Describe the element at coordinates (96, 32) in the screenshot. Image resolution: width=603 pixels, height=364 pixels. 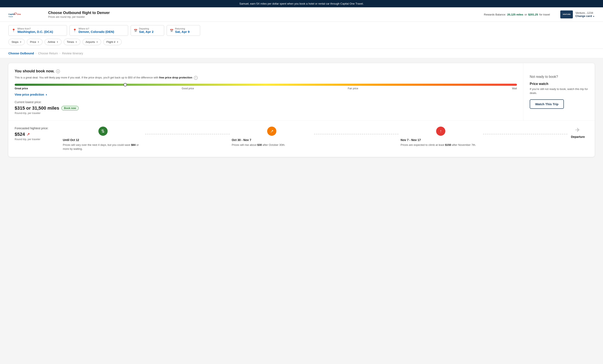
I see `to-value: Denver, Colorado (DEN)` at that location.